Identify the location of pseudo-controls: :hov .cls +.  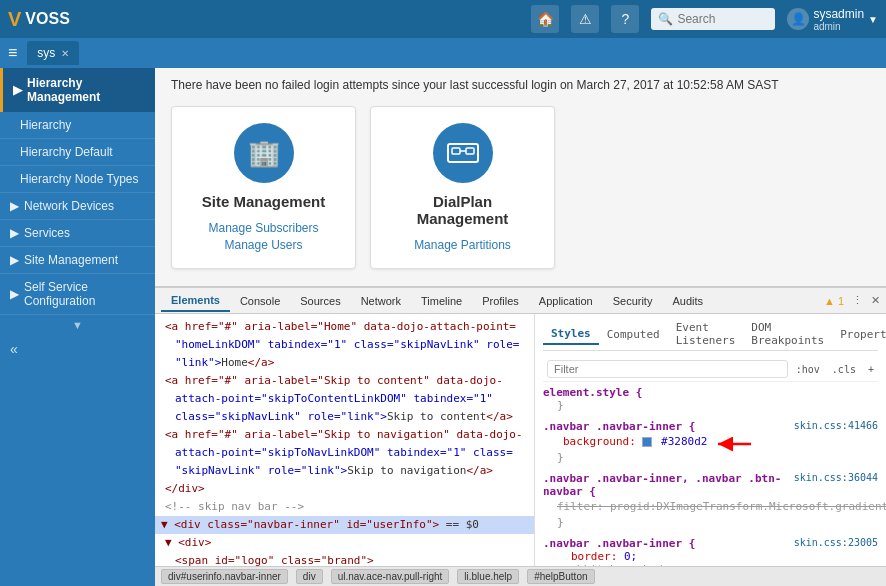
(835, 370).